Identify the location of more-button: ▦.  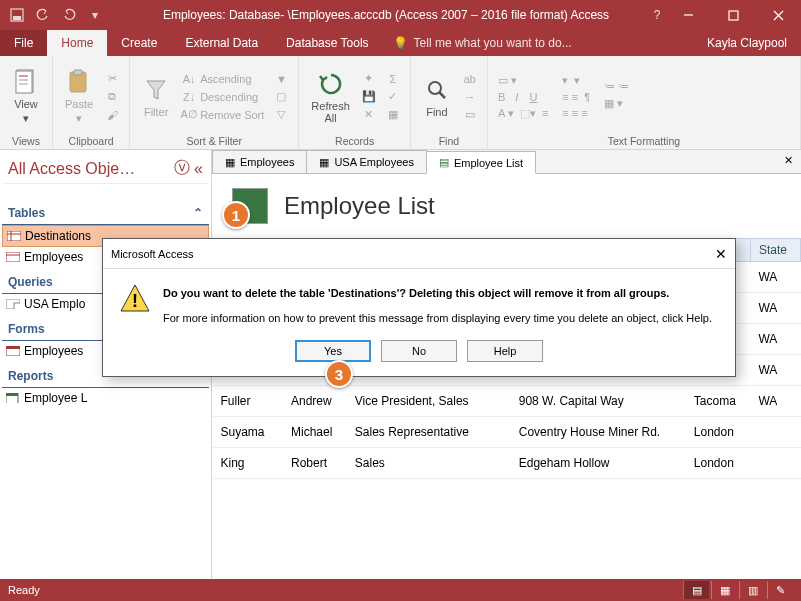
(393, 115).